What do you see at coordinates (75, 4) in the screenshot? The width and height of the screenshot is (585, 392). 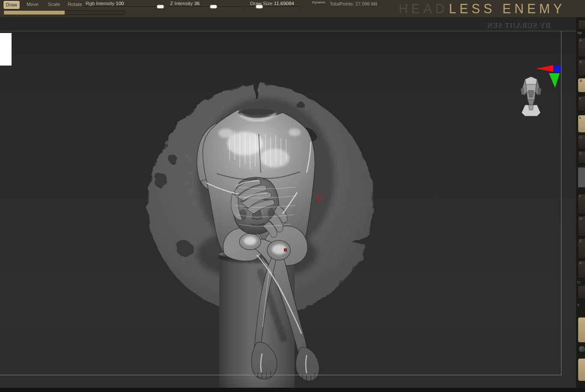 I see `rotate-button: Rotate` at bounding box center [75, 4].